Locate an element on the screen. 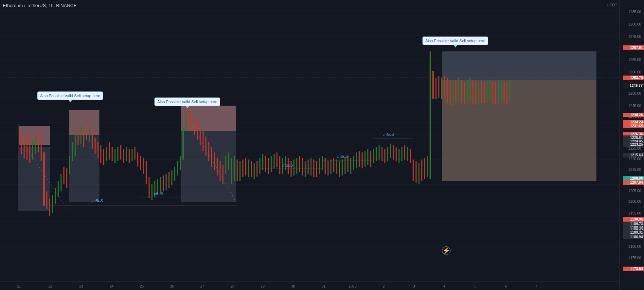 This screenshot has width=644, height=290. price-1280: 1280.00 is located at coordinates (635, 24).